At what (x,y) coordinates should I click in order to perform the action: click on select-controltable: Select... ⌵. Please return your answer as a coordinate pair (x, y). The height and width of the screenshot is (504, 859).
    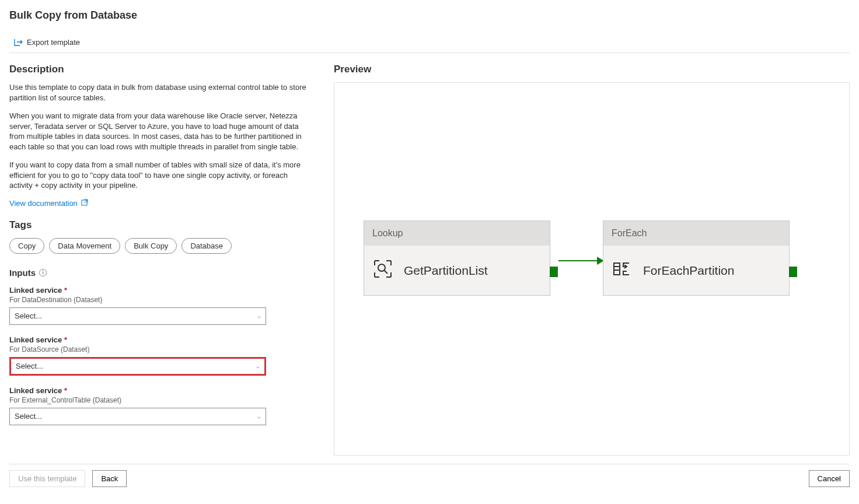
    Looking at the image, I should click on (138, 416).